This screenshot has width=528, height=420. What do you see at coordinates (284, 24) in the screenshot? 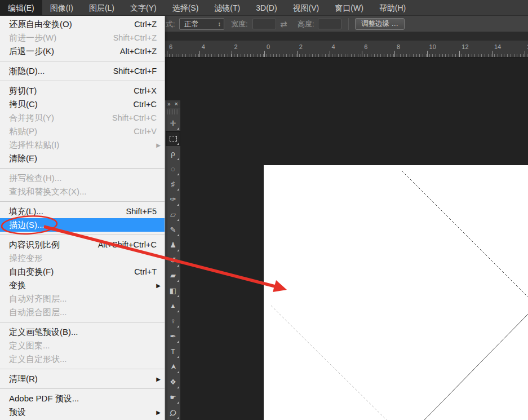
I see `swap-dimensions-icon: ⇄` at bounding box center [284, 24].